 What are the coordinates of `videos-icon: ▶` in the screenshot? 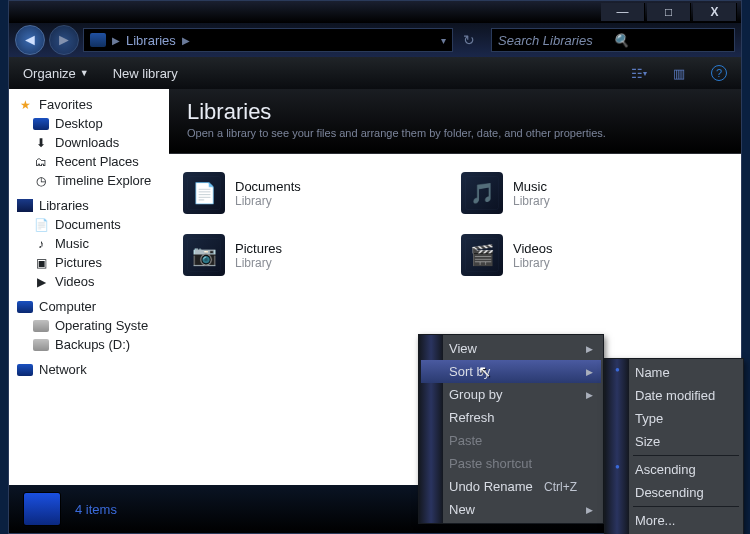 It's located at (41, 282).